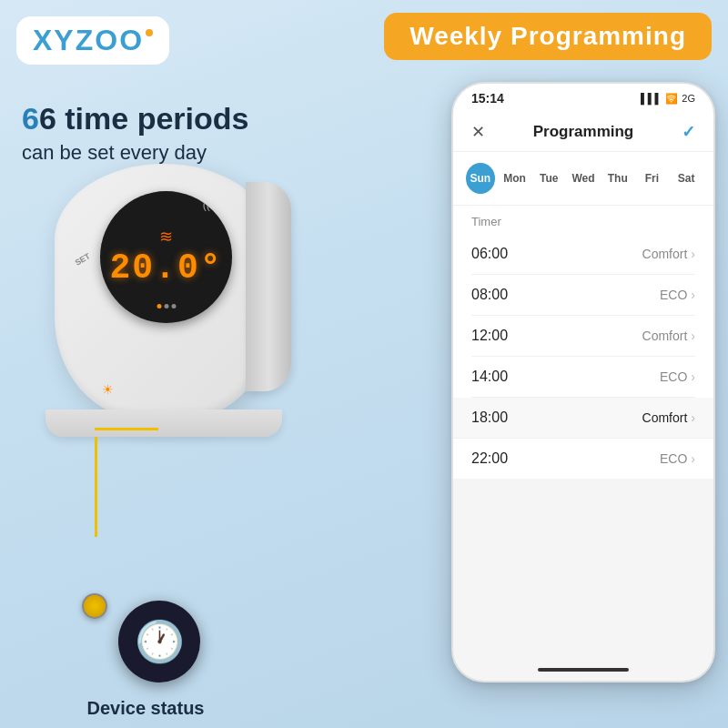 This screenshot has width=728, height=728. Describe the element at coordinates (490, 459) in the screenshot. I see `time-2200: 22:00` at that location.